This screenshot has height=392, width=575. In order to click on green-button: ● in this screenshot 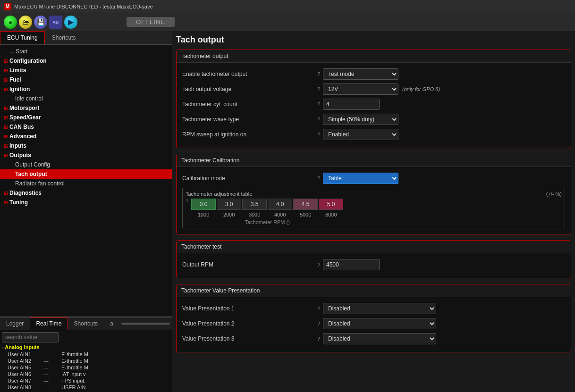, I will do `click(10, 22)`.